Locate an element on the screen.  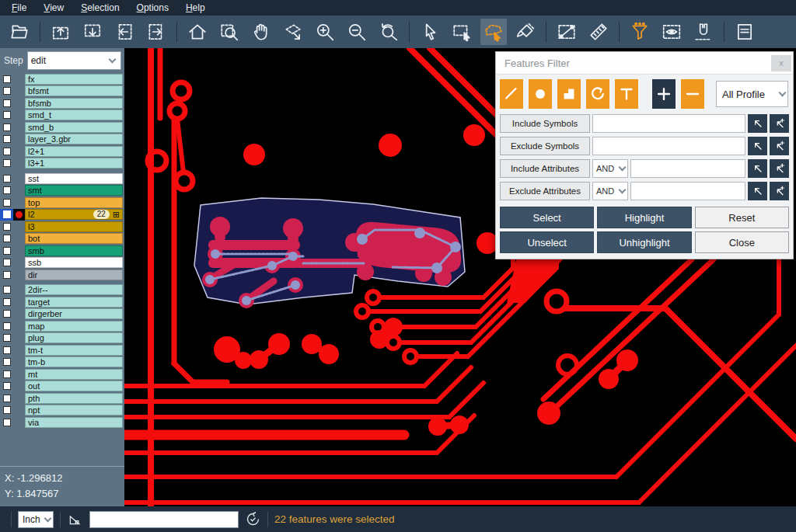
layer-name-bar: map is located at coordinates (74, 326).